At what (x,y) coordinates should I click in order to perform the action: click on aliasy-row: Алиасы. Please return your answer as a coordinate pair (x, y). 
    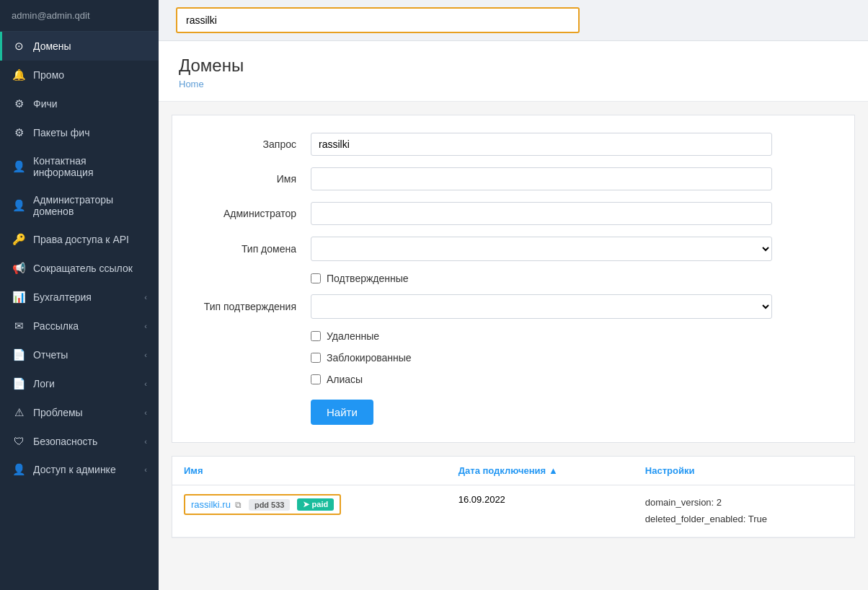
    Looking at the image, I should click on (571, 379).